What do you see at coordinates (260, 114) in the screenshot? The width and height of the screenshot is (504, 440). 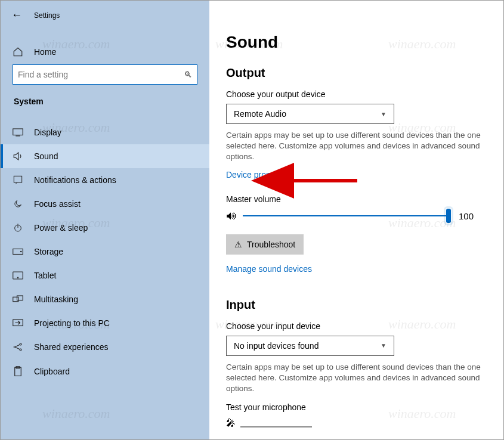 I see `output-device-value: Remote Audio` at bounding box center [260, 114].